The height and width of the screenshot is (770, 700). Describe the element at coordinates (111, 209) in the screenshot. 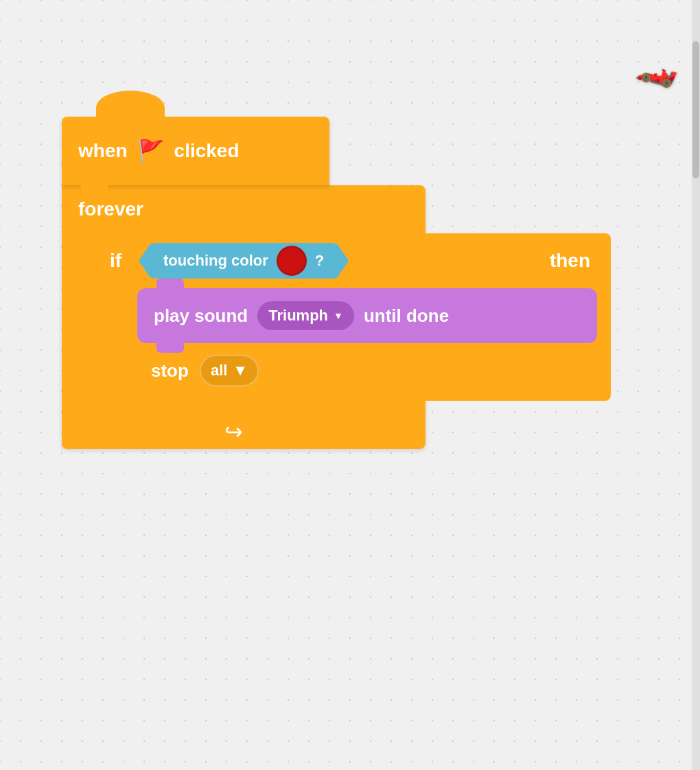

I see `forever-label: forever` at that location.